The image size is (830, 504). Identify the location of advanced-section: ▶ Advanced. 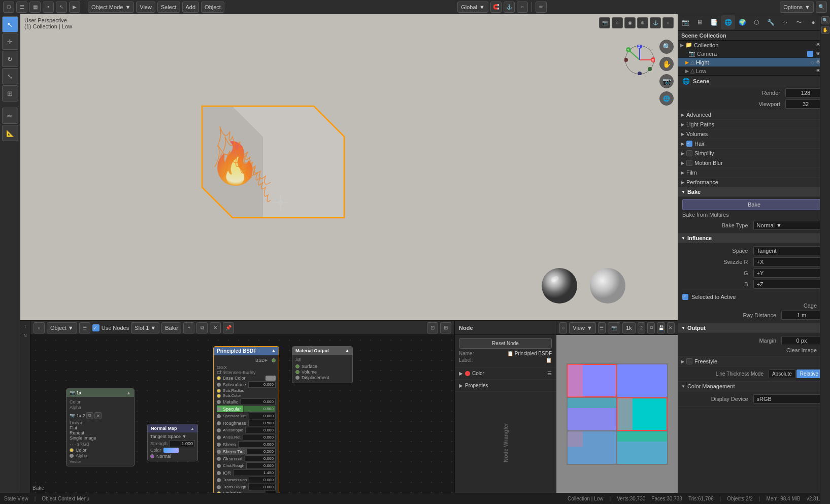
(754, 115).